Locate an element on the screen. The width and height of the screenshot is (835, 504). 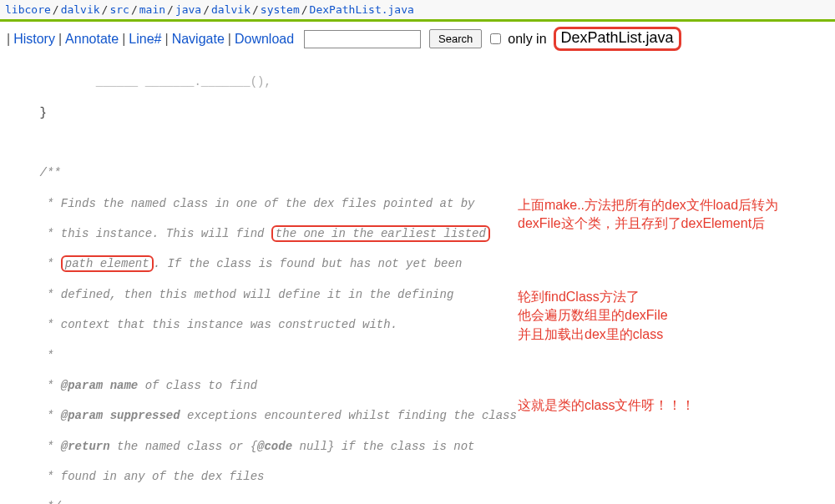
search-button: Search is located at coordinates (456, 38).